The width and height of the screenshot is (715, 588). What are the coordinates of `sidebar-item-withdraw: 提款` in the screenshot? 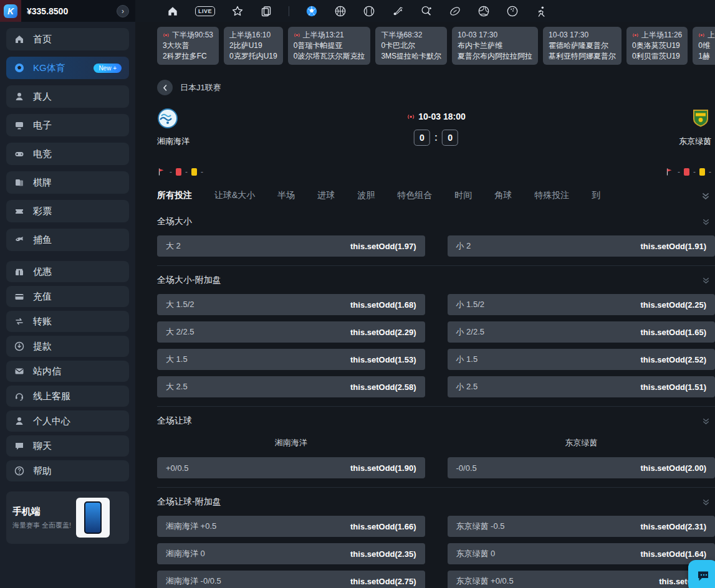 It's located at (67, 346).